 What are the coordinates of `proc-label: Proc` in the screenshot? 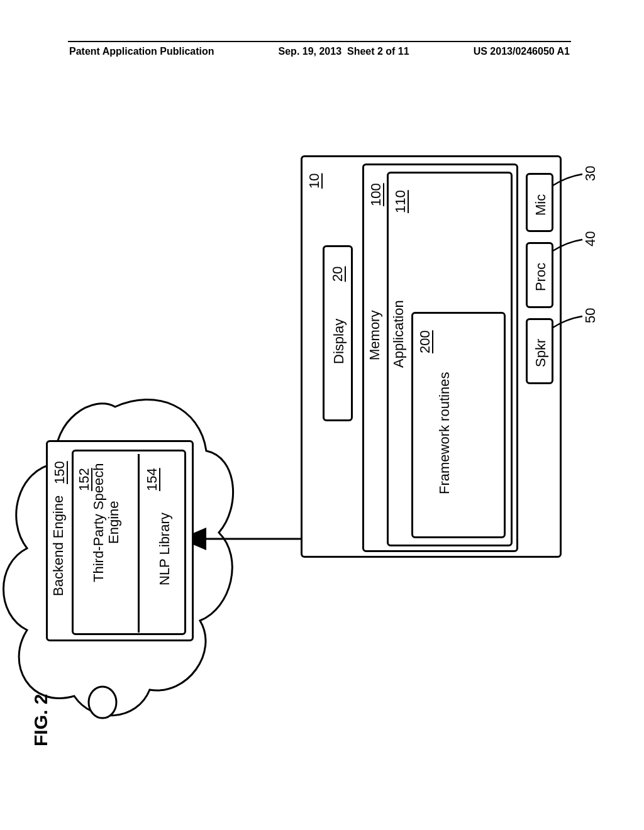 It's located at (541, 277).